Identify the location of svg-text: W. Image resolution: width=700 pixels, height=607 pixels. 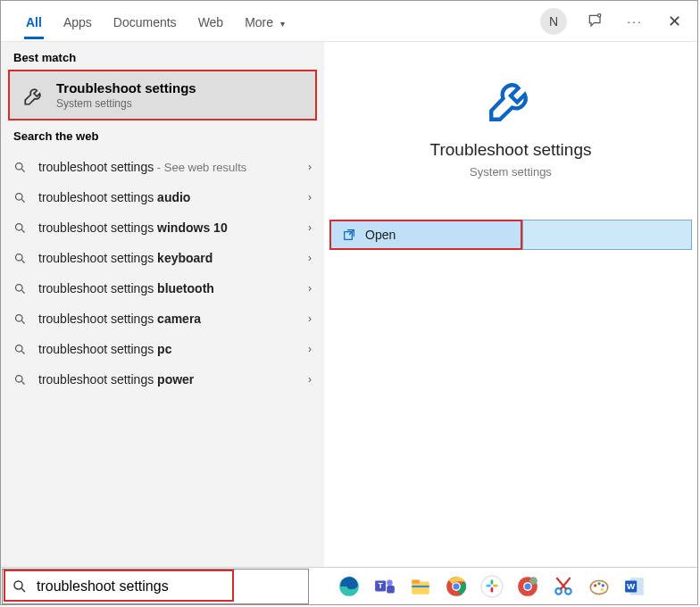
(631, 586).